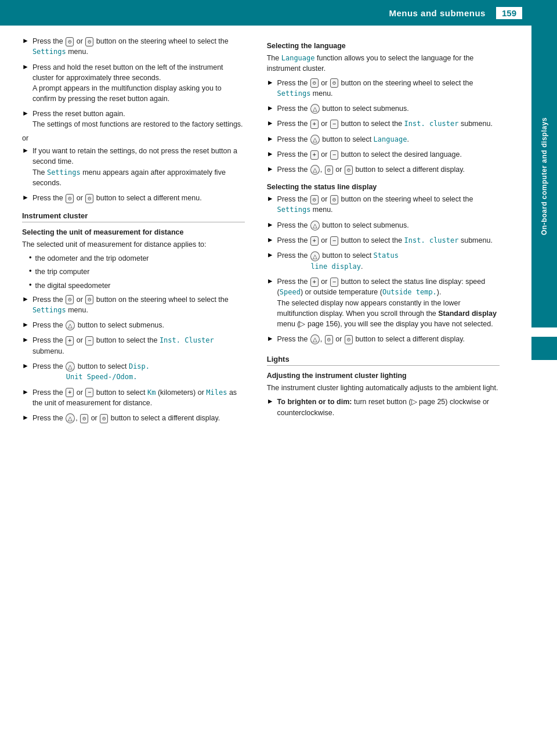 The width and height of the screenshot is (557, 756). I want to click on bullet-text: Press the reset button again. The settin…, so click(138, 119).